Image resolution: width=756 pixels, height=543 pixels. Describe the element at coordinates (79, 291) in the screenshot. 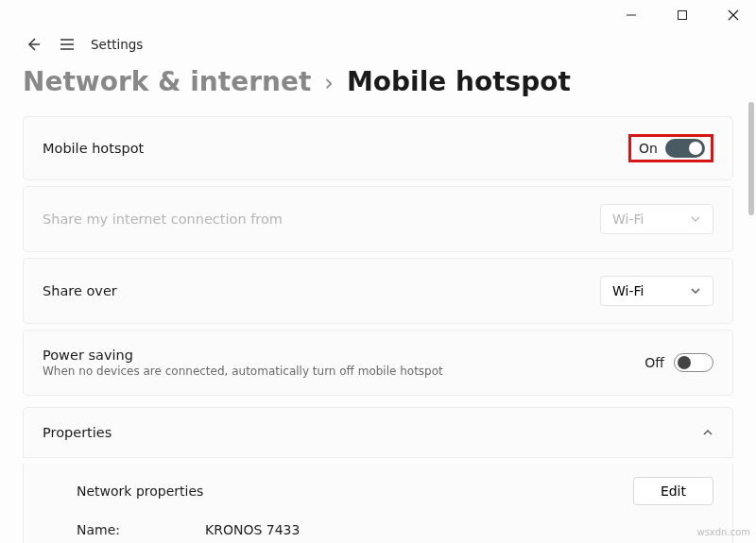

I see `row-label: Share over` at that location.